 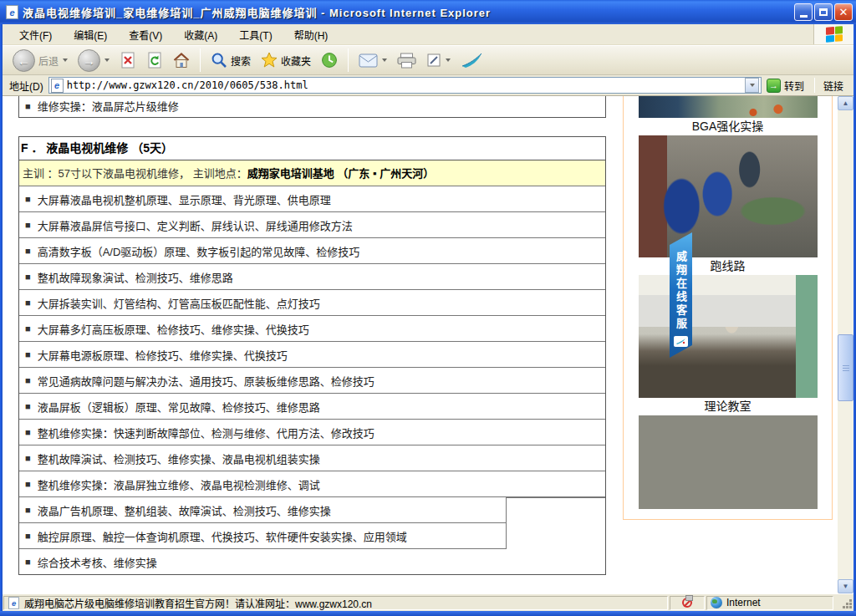 I want to click on go-icon: →, so click(x=774, y=85).